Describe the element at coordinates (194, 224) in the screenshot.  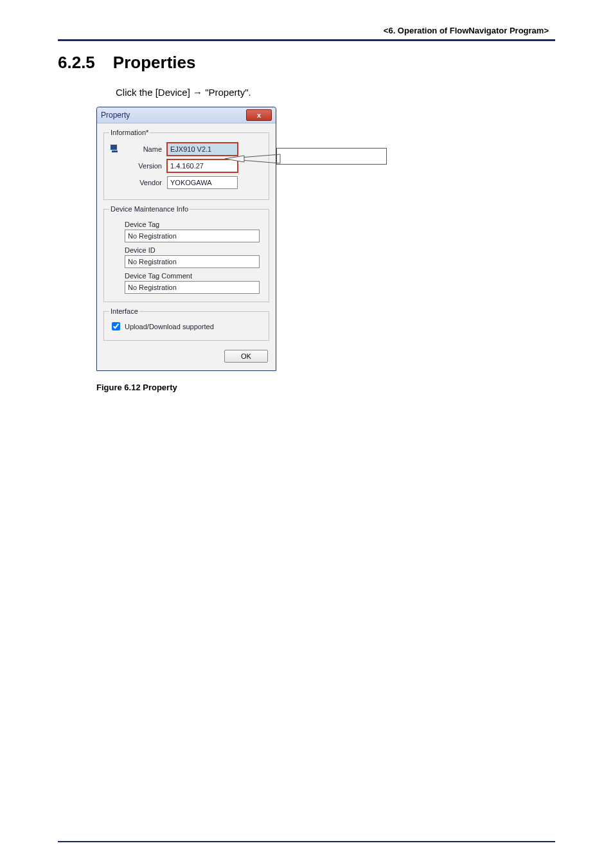
I see `device-tag-label: Device Tag` at that location.